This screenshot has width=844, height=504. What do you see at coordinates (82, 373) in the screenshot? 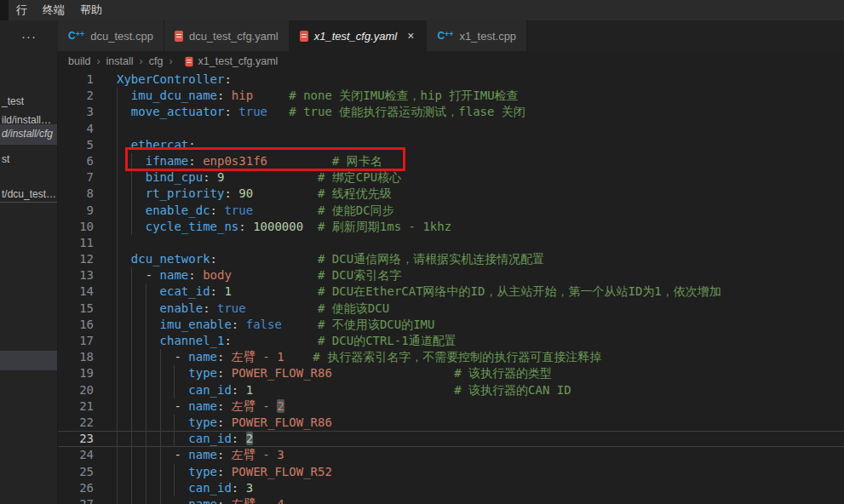
I see `line-number: 19` at bounding box center [82, 373].